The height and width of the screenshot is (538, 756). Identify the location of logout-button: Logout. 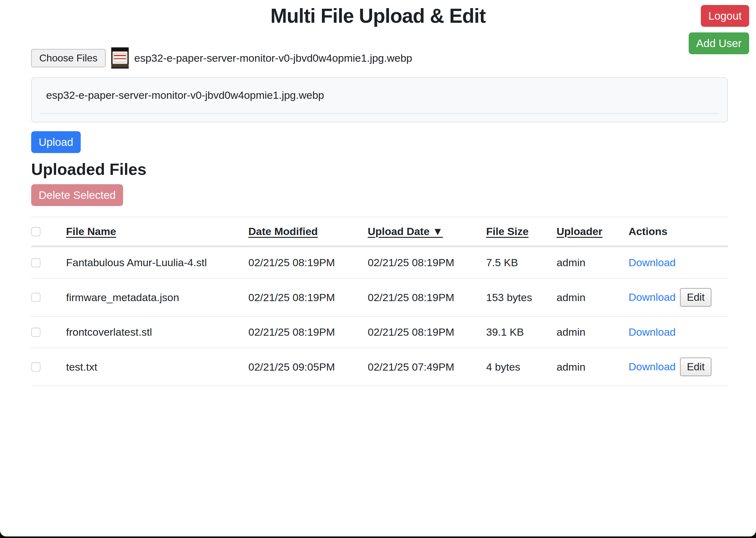
(725, 16).